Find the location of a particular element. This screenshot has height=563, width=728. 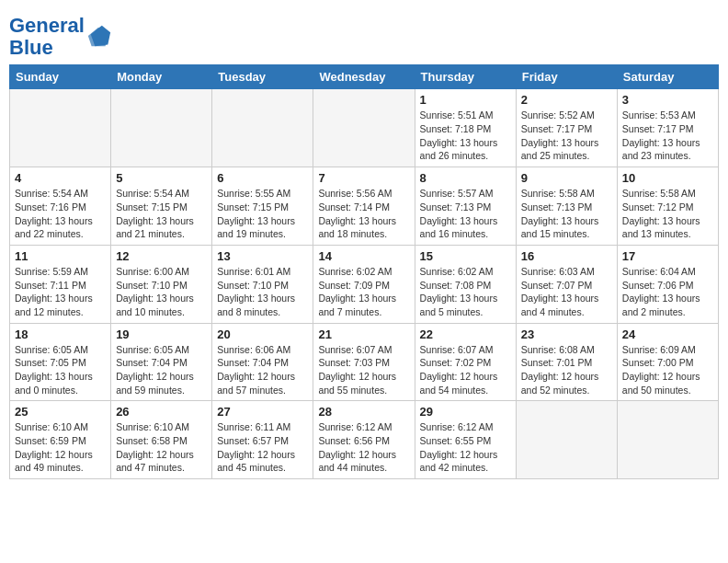

calendar-cell: 25Sunrise: 6:10 AM Sunset: 6:59 PM Dayli… is located at coordinates (61, 440).